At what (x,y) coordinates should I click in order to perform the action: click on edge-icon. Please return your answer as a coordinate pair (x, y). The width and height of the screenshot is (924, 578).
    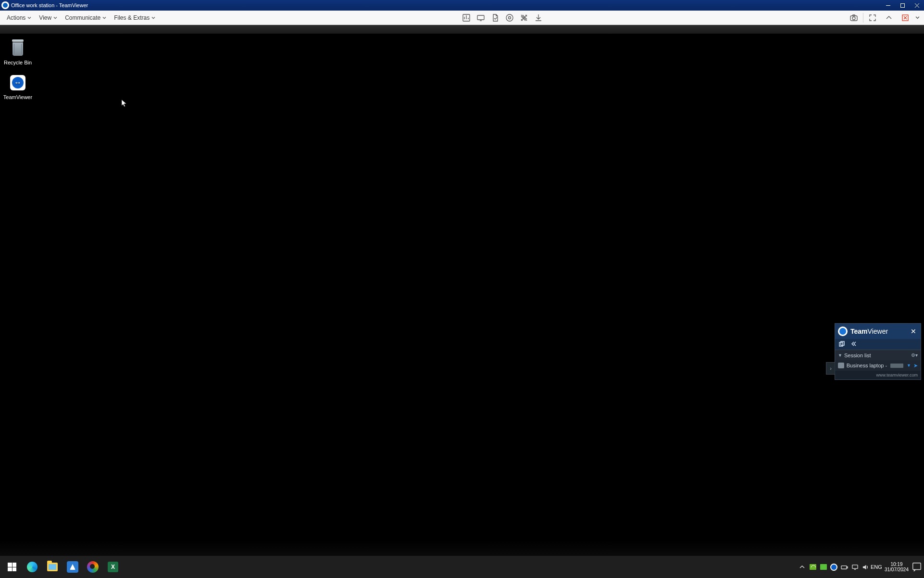
    Looking at the image, I should click on (32, 567).